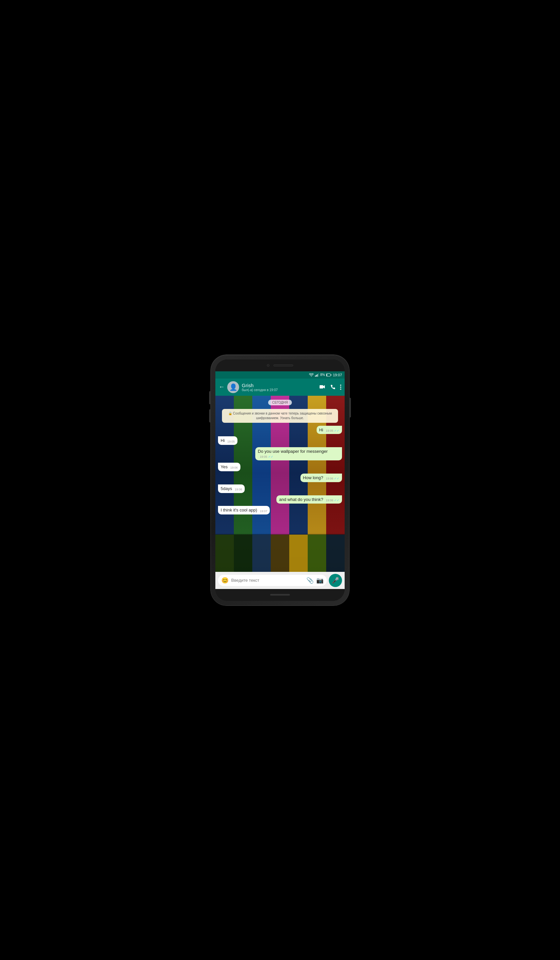  Describe the element at coordinates (280, 387) in the screenshot. I see `contact-info: Grish был(-а) сегодня в 19:07` at that location.